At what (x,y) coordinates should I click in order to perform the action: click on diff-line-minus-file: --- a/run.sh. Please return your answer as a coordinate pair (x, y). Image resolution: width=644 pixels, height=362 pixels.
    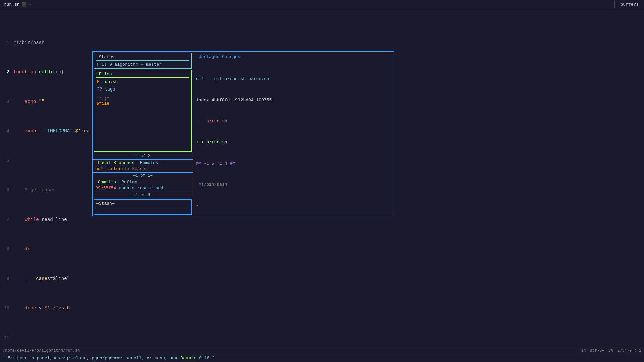
    Looking at the image, I should click on (293, 121).